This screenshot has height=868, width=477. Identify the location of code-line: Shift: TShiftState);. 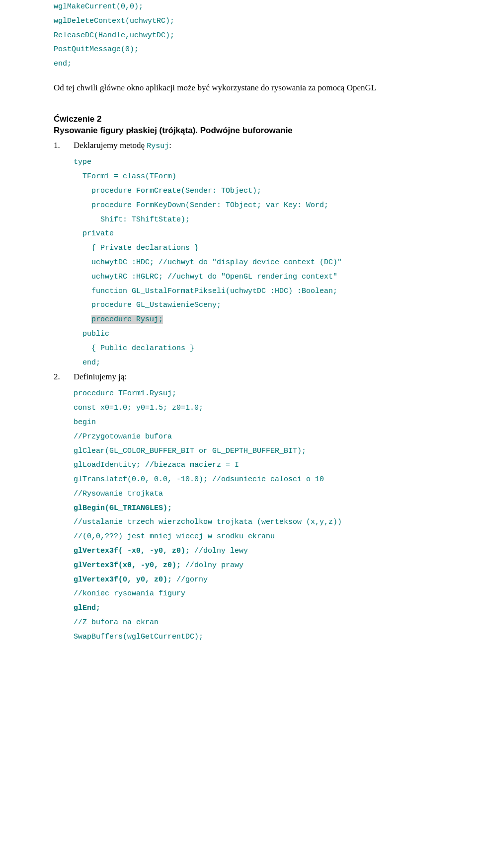
(132, 219).